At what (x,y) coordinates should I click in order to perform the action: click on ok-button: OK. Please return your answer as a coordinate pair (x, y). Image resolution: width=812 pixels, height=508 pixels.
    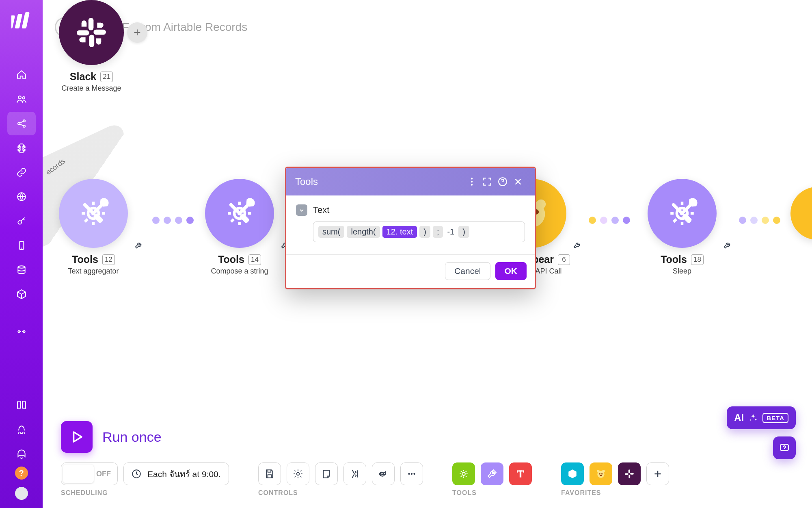
    Looking at the image, I should click on (511, 271).